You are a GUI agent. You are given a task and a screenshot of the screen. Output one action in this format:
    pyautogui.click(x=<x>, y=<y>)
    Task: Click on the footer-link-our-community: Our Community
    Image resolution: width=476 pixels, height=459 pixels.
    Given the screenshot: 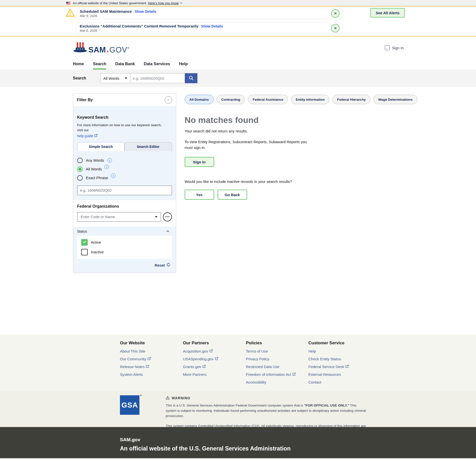 What is the action you would take?
    pyautogui.click(x=135, y=359)
    